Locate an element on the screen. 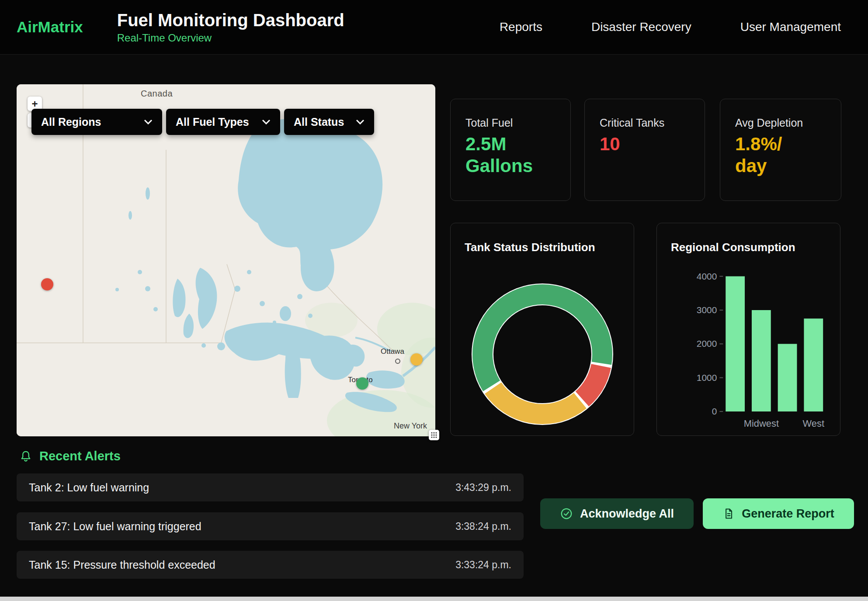 The width and height of the screenshot is (868, 601). alert-row: Tank 15: Pressure threshold exceeded 3:3… is located at coordinates (270, 565).